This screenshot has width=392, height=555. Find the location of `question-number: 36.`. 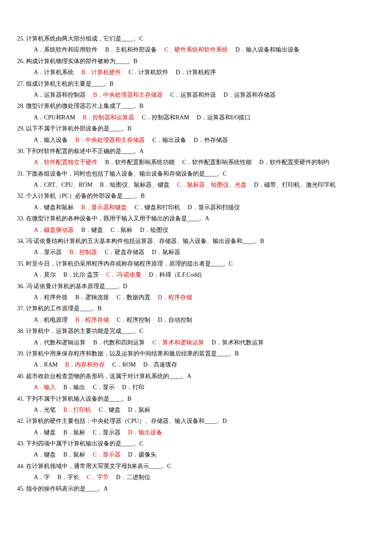

question-number: 36. is located at coordinates (21, 286).